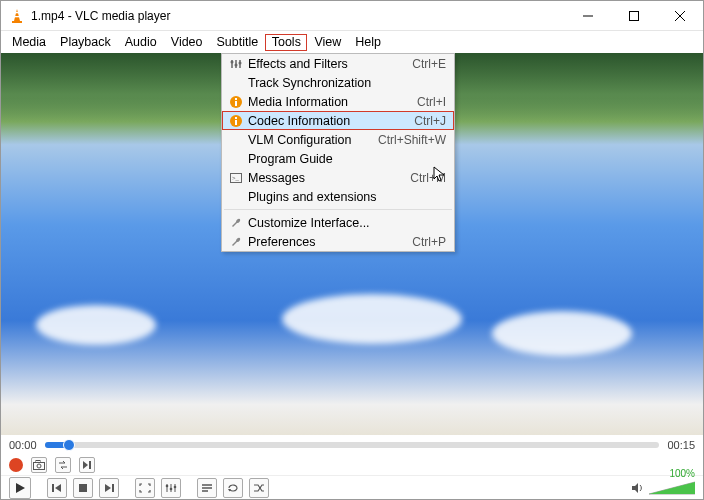 The image size is (704, 500). What do you see at coordinates (368, 42) in the screenshot?
I see `menu-help: Help` at bounding box center [368, 42].